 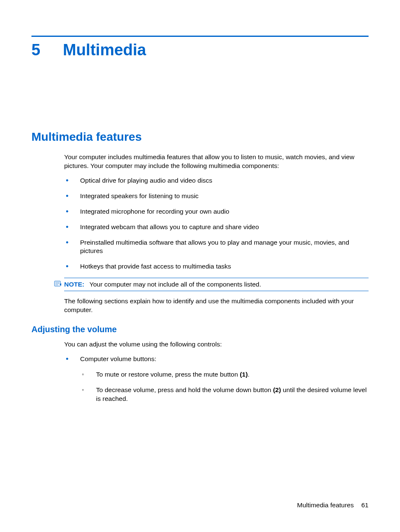 What do you see at coordinates (216, 181) in the screenshot?
I see `list-item: Optical drive for playing audio and vide…` at bounding box center [216, 181].